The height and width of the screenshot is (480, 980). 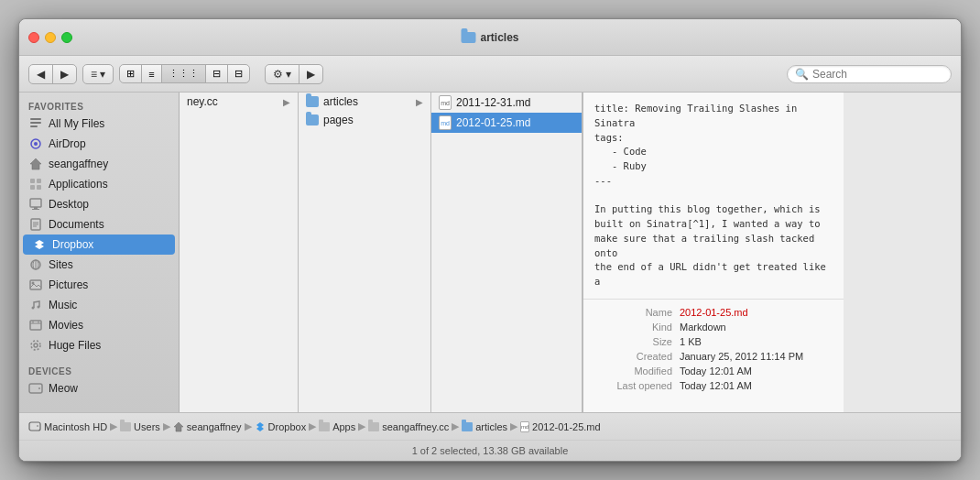 What do you see at coordinates (99, 184) in the screenshot?
I see `sidebar-item-applications: Applications` at bounding box center [99, 184].